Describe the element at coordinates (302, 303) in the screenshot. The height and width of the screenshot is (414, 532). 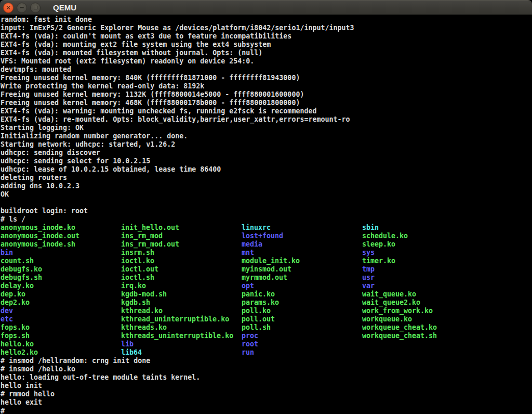
I see `file-entry: params.ko` at that location.